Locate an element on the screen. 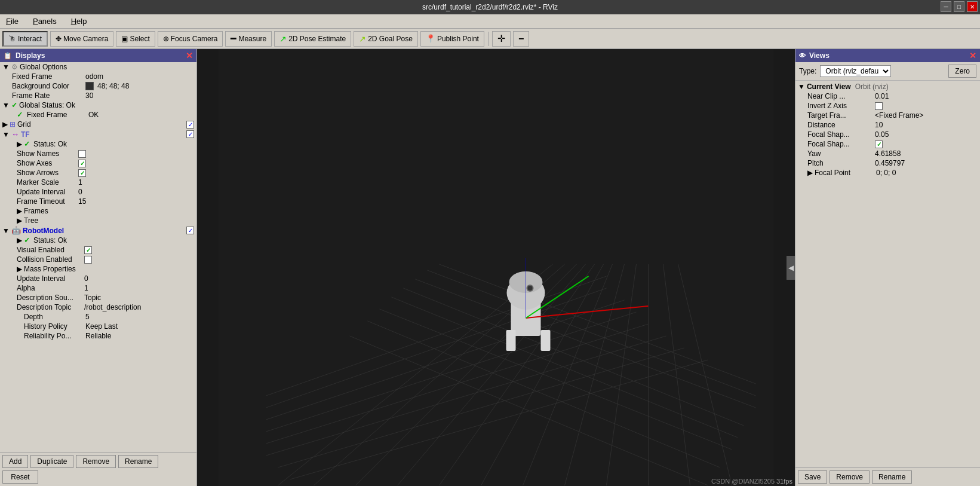  grid-checkbox is located at coordinates (190, 124).